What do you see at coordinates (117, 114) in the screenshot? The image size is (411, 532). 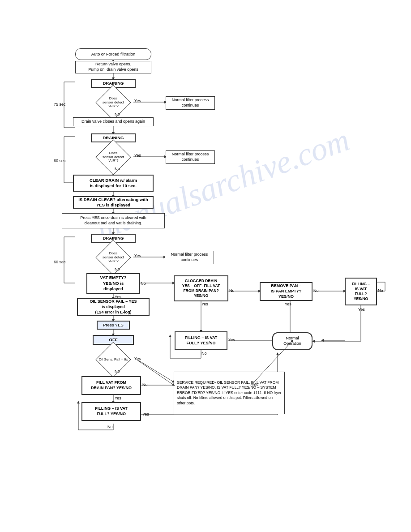 I see `no-label-d1: No` at bounding box center [117, 114].